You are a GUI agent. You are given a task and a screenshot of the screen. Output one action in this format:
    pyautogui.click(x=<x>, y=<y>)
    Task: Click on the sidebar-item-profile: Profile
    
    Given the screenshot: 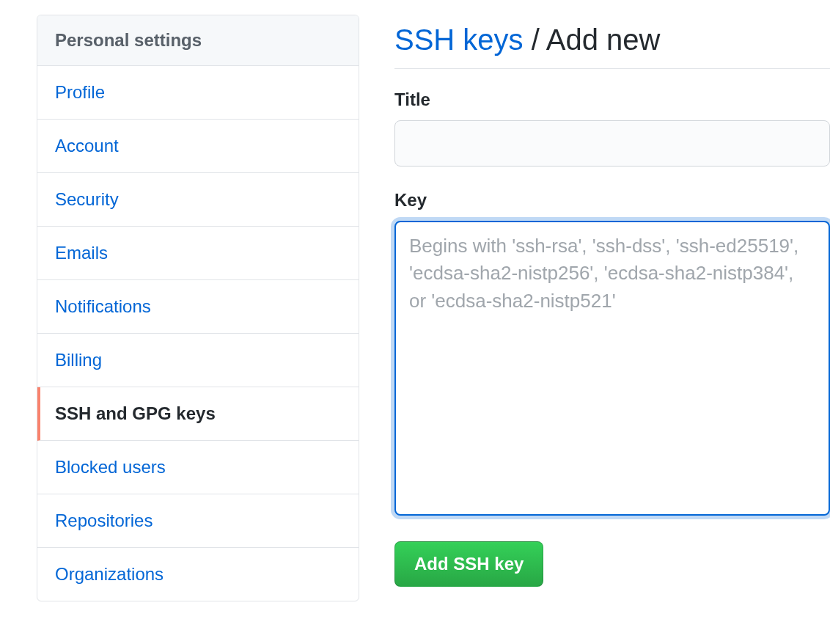 What is the action you would take?
    pyautogui.click(x=198, y=92)
    